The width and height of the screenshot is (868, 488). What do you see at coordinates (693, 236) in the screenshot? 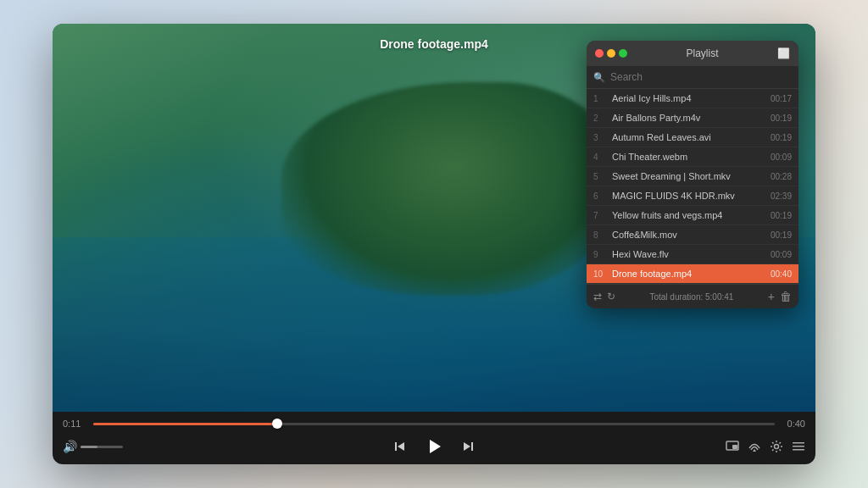
I see `playlist-item: 8 Coffe&Milk.mov 00:19` at bounding box center [693, 236].